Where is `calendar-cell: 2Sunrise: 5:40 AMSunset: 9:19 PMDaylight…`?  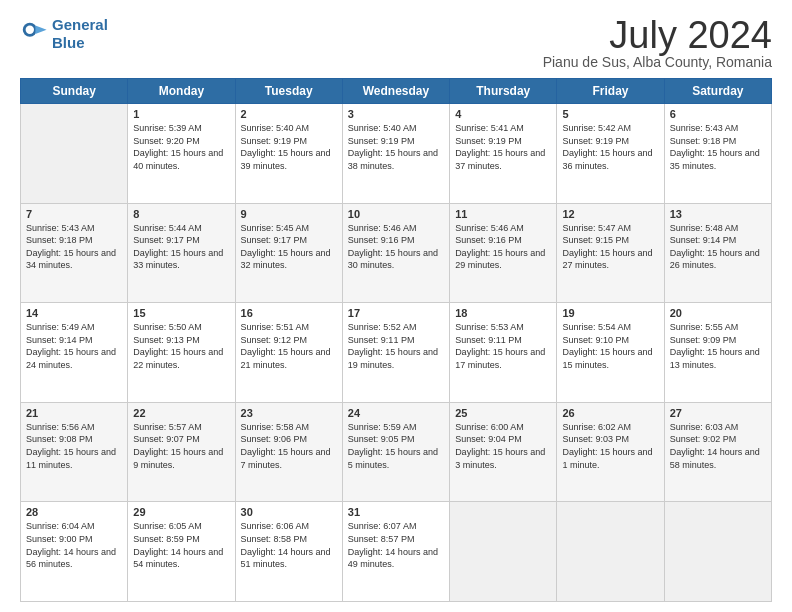
calendar-cell: 2Sunrise: 5:40 AMSunset: 9:19 PMDaylight… is located at coordinates (288, 154).